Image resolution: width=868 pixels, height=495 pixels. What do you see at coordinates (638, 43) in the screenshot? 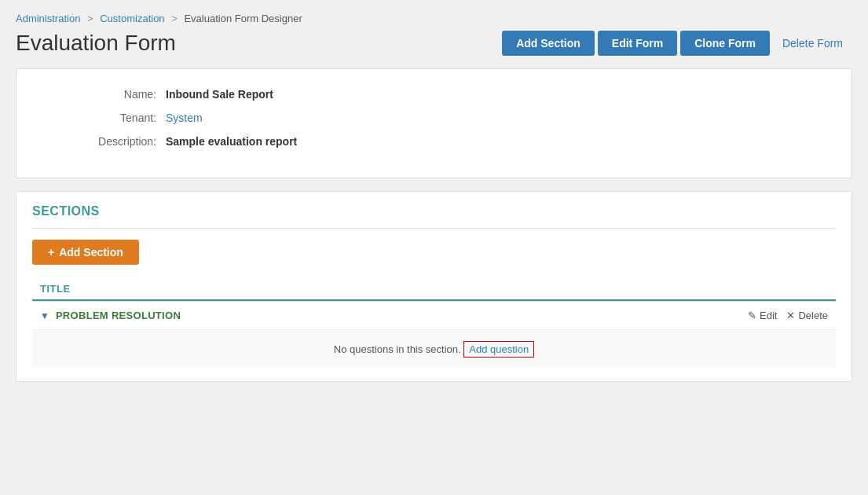
I see `edit-form-button: Edit Form` at bounding box center [638, 43].